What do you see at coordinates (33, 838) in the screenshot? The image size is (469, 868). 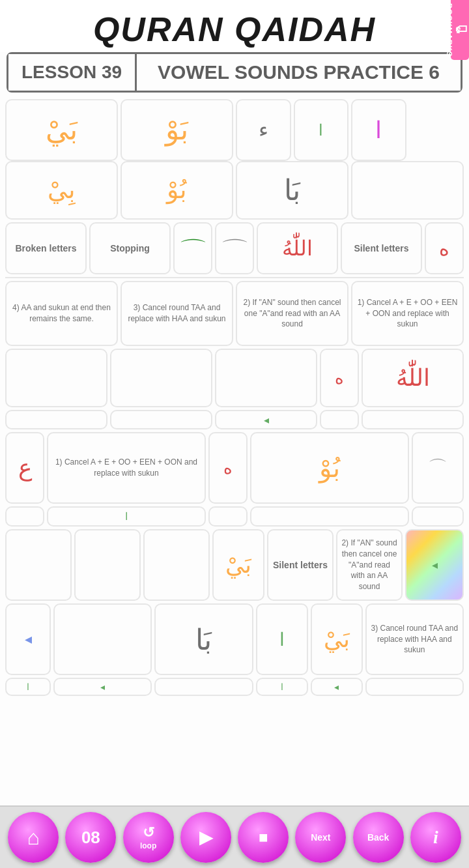 I see `home-icon: ⌂` at bounding box center [33, 838].